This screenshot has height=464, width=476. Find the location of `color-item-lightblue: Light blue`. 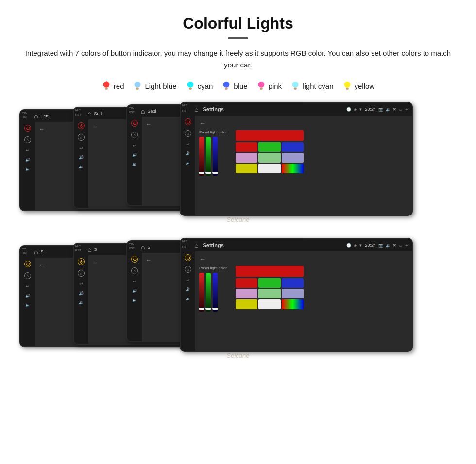

color-item-lightblue: Light blue is located at coordinates (154, 86).